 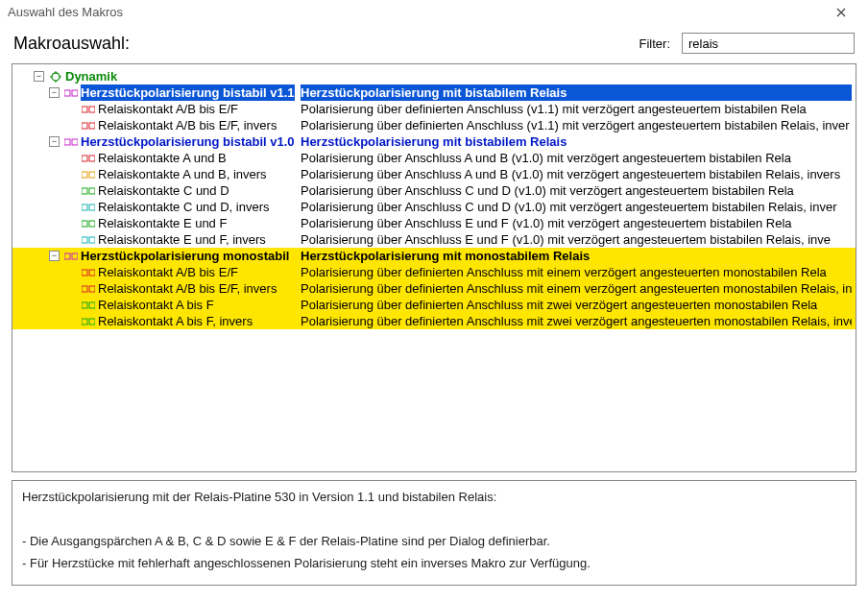 I want to click on tree-group-label: Herzstückpolarisierung bistabil v1.0, so click(x=188, y=142).